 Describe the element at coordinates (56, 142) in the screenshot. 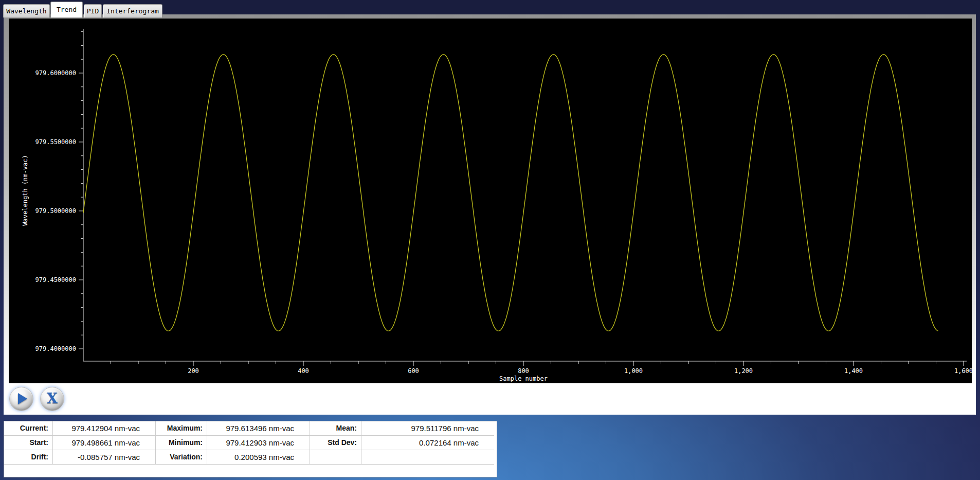

I see `y-tick-label: 979.5500000` at that location.